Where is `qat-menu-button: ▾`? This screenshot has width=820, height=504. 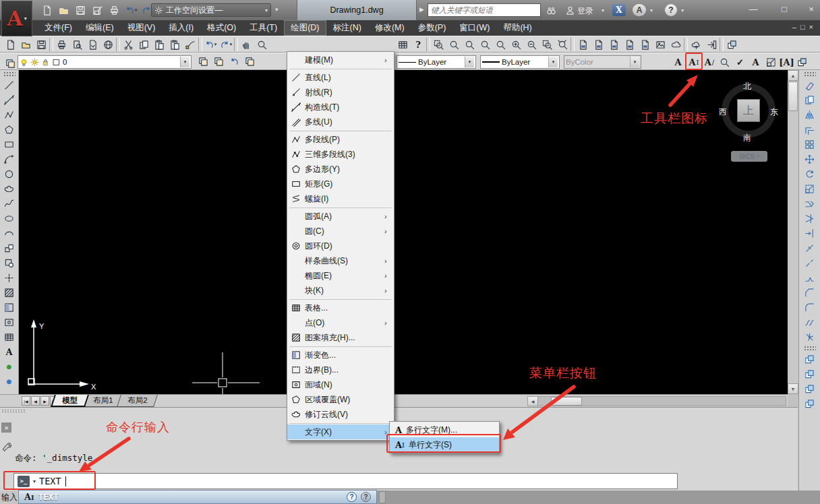 qat-menu-button: ▾ is located at coordinates (276, 9).